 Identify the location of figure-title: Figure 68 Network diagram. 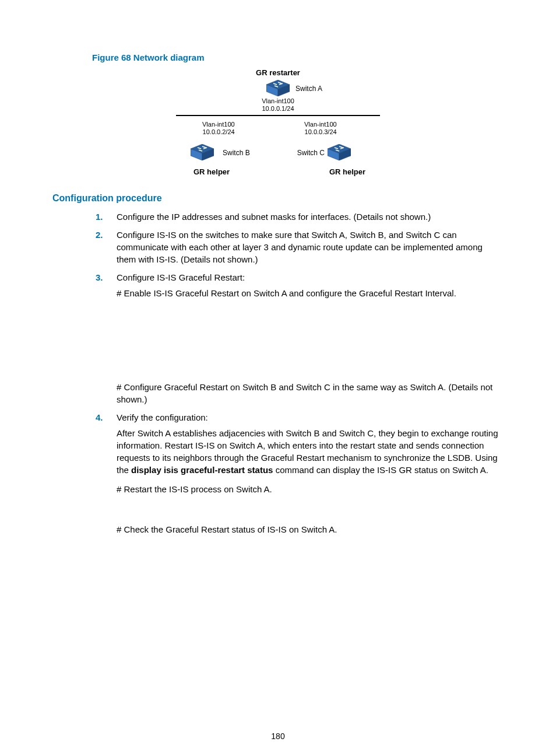
(298, 57).